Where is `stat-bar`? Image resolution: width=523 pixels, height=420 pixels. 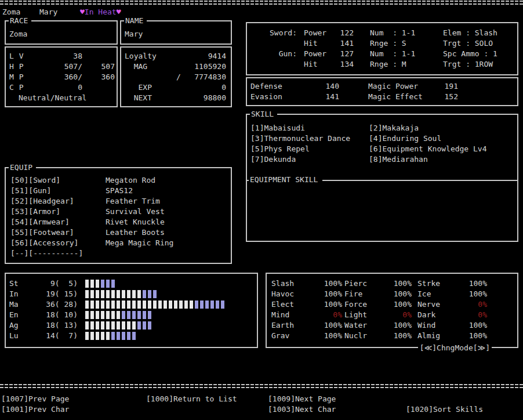 stat-bar is located at coordinates (155, 305).